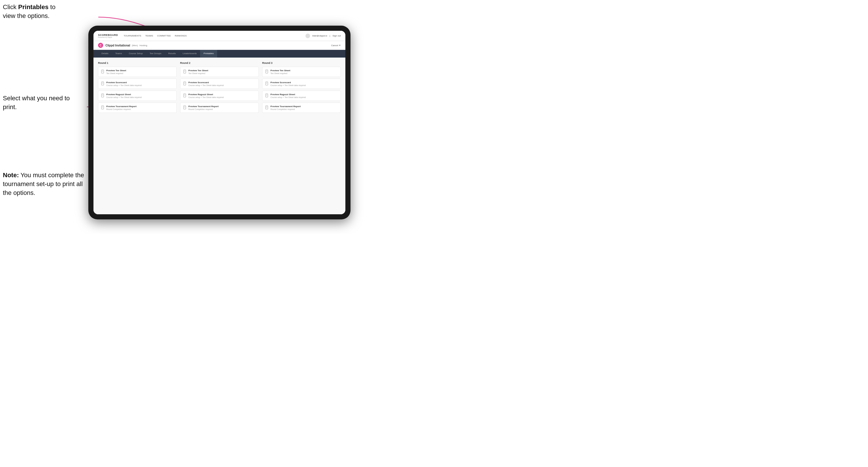 Image resolution: width=868 pixels, height=467 pixels. I want to click on round2-scorecard-text: Preview Scorecard Course setup + Tee She…, so click(206, 84).